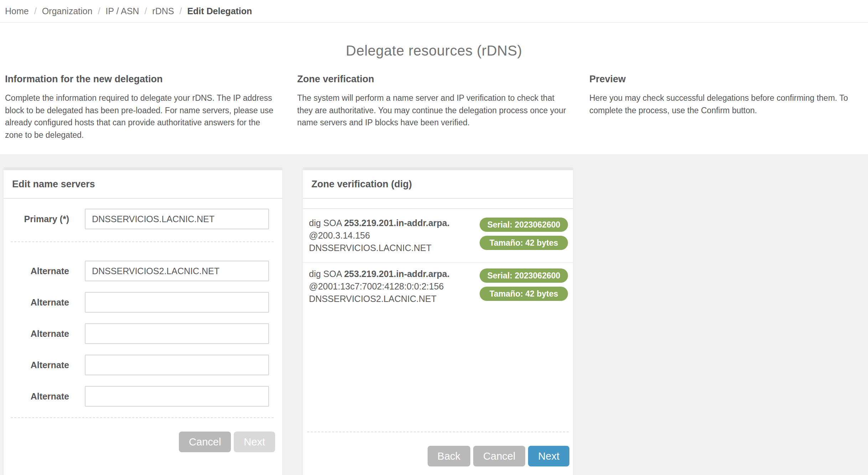 This screenshot has width=868, height=475. What do you see at coordinates (376, 286) in the screenshot?
I see `dig-server: @2001:13c7:7002:4128:0:0:2:156` at bounding box center [376, 286].